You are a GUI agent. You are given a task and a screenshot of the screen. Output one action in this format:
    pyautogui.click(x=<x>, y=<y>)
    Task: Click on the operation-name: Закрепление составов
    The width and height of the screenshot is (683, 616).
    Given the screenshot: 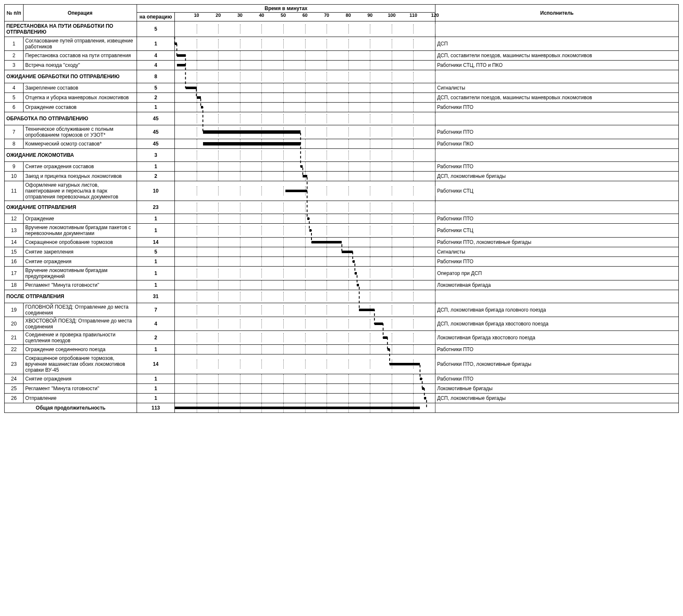 What is the action you would take?
    pyautogui.click(x=80, y=88)
    